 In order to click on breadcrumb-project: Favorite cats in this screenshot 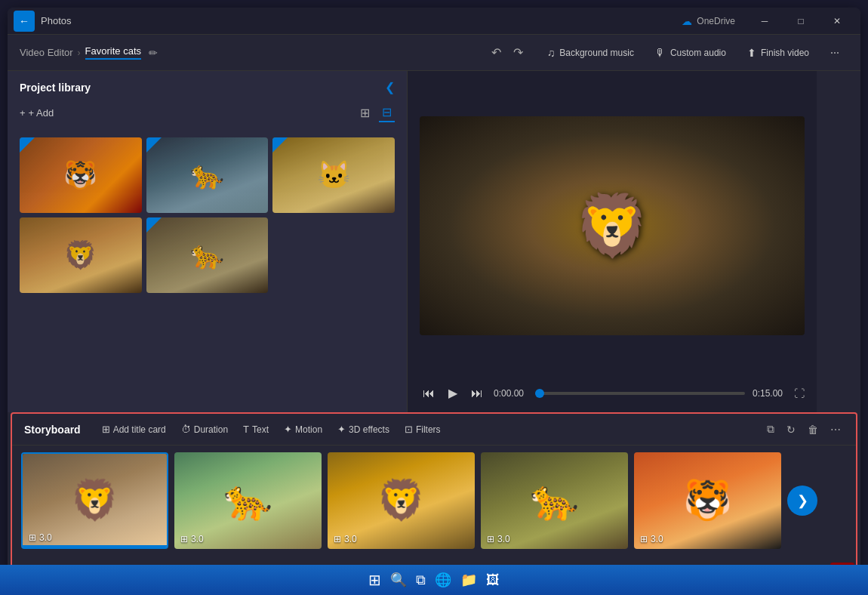, I will do `click(113, 53)`.